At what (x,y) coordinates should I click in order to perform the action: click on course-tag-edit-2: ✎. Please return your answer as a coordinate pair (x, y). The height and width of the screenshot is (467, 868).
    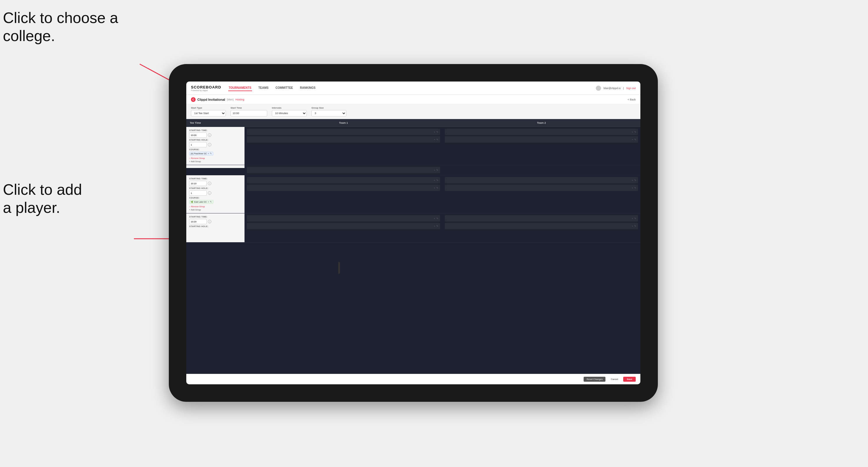
    Looking at the image, I should click on (211, 202).